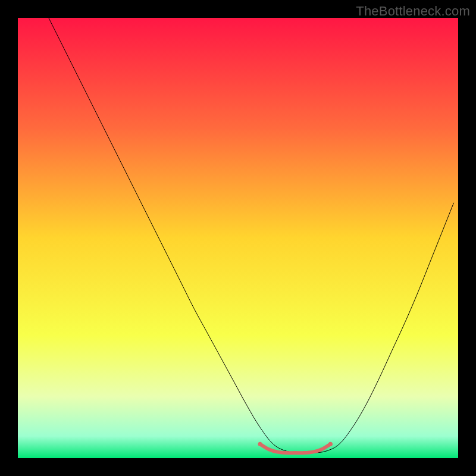 This screenshot has height=476, width=476. Describe the element at coordinates (331, 444) in the screenshot. I see `series-optimal-zone-highlight-end-cap` at that location.